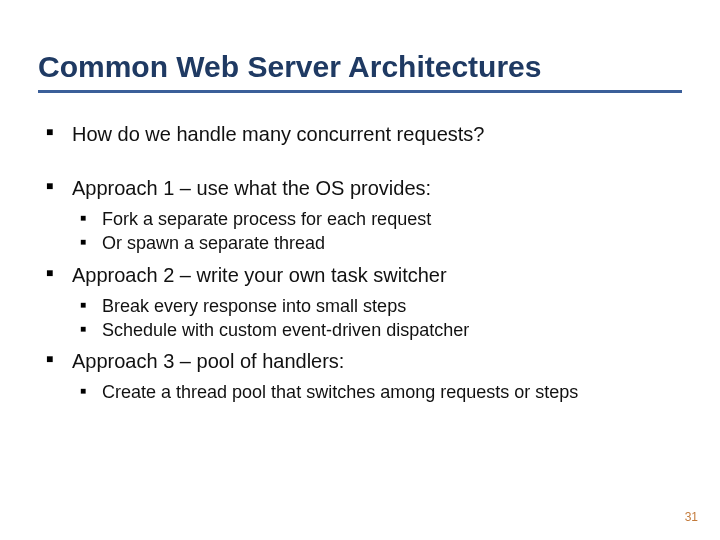  I want to click on bullet-approach-2: Approach 2 – write your own task switche…, so click(360, 302).